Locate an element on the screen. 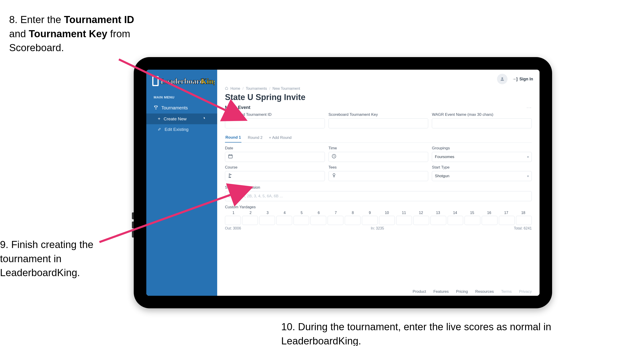  select-value: Foursomes is located at coordinates (444, 157).